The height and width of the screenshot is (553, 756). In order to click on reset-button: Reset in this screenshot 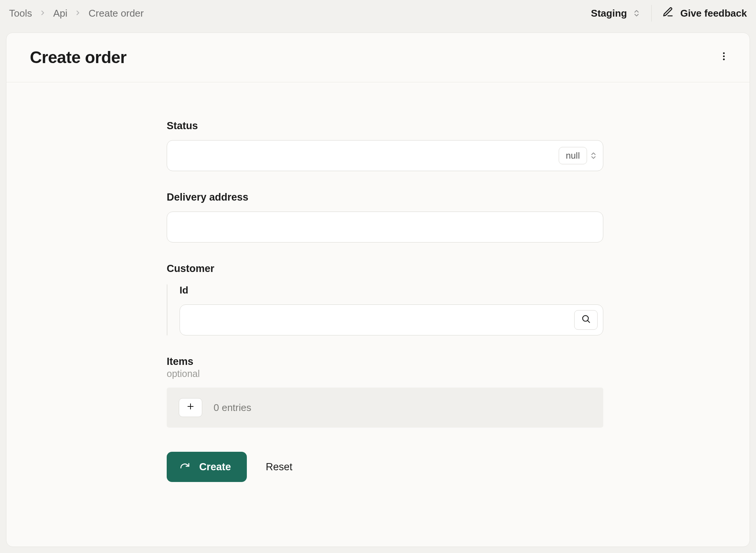, I will do `click(279, 467)`.